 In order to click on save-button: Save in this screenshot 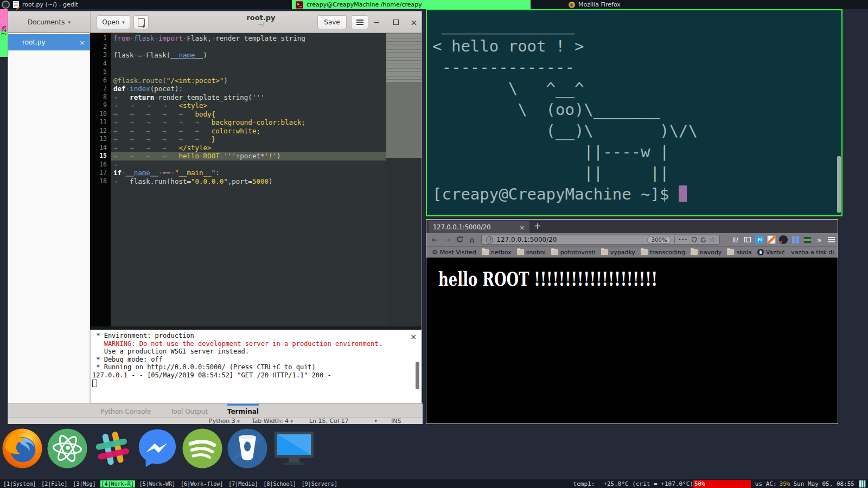, I will do `click(332, 22)`.